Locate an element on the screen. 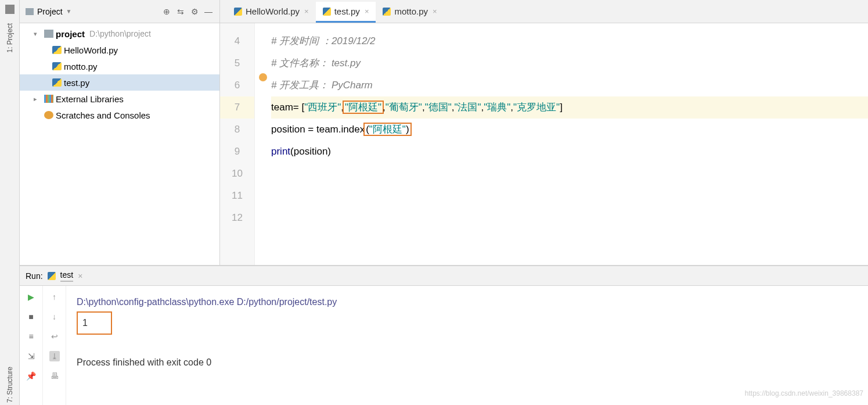  line-gutter: 456789101112 is located at coordinates (237, 144).